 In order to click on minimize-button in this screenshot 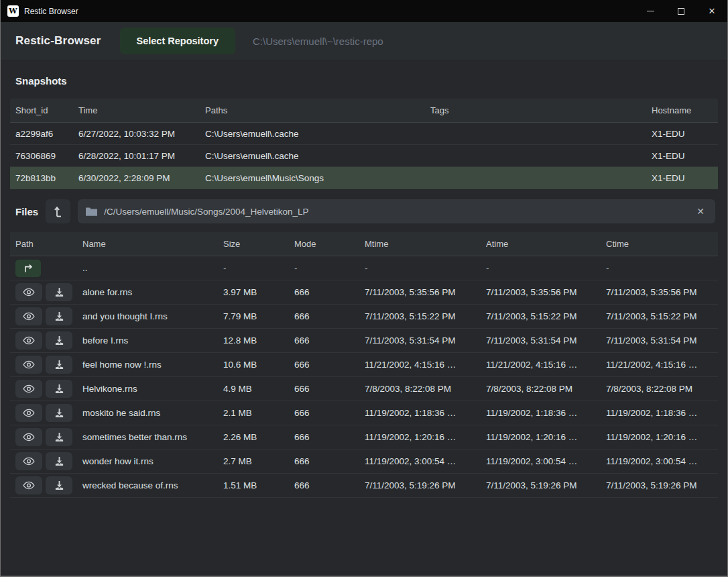, I will do `click(650, 11)`.